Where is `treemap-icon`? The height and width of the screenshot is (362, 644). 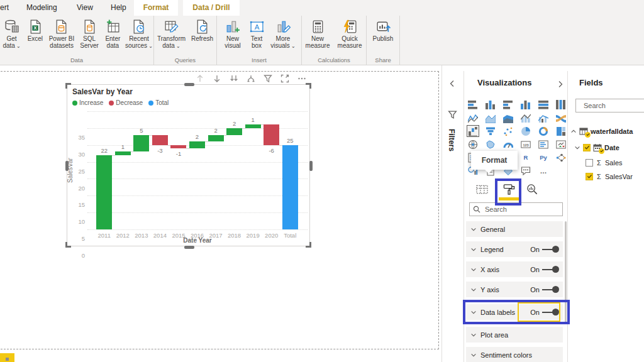 treemap-icon is located at coordinates (561, 131).